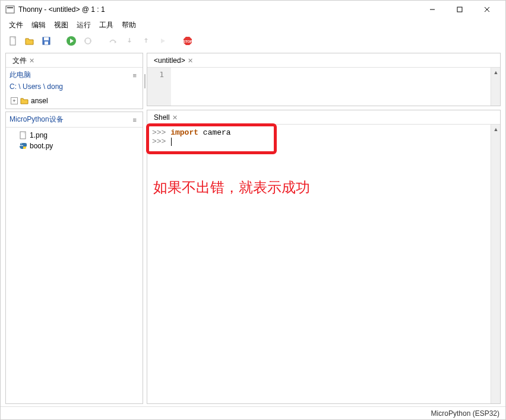 The height and width of the screenshot is (420, 506). What do you see at coordinates (30, 41) in the screenshot?
I see `open-file-button` at bounding box center [30, 41].